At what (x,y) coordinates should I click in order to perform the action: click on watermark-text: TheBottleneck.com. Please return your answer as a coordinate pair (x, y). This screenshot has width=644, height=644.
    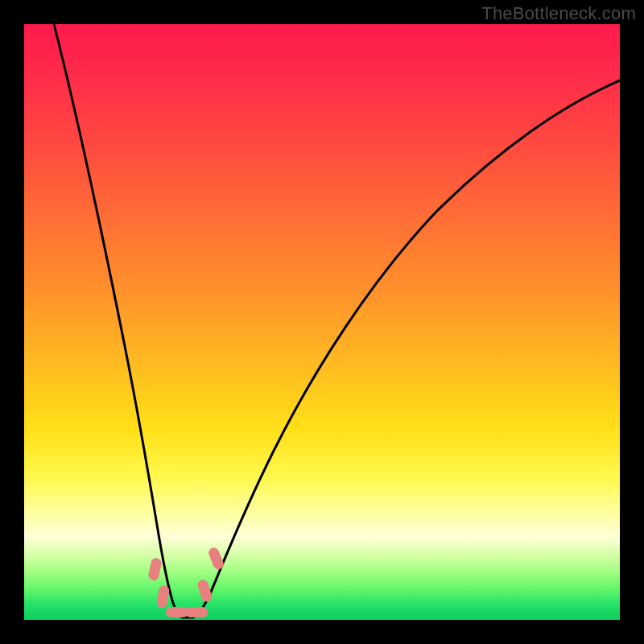
    Looking at the image, I should click on (559, 14).